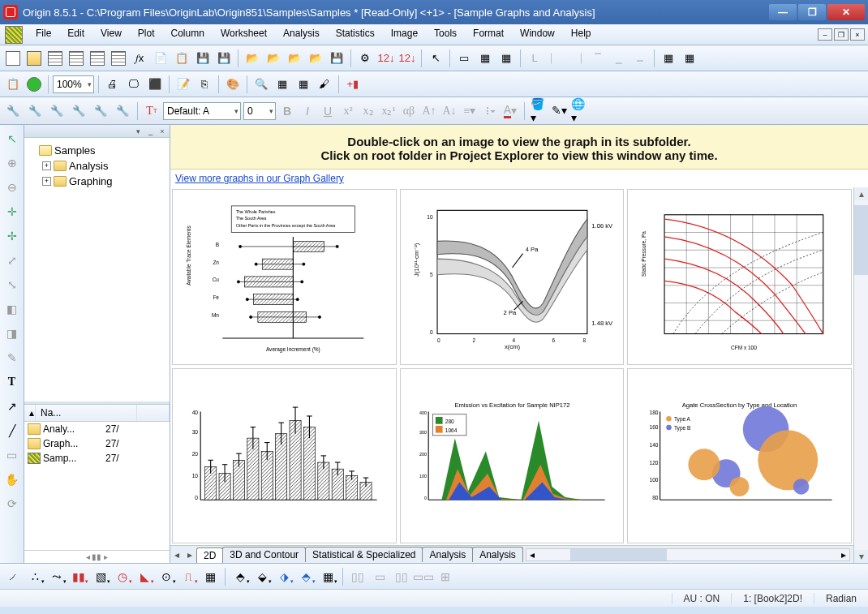 This screenshot has width=868, height=614. Describe the element at coordinates (209, 556) in the screenshot. I see `tab-2d: 2D` at that location.